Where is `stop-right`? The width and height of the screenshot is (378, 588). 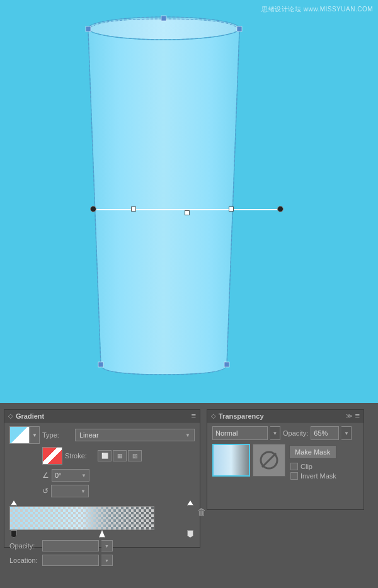 stop-right is located at coordinates (190, 534).